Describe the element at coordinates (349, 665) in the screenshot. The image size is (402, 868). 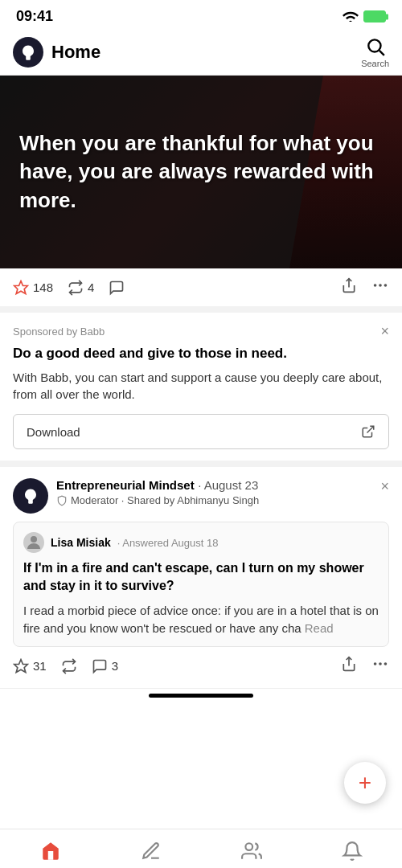
I see `article-share-button` at that location.